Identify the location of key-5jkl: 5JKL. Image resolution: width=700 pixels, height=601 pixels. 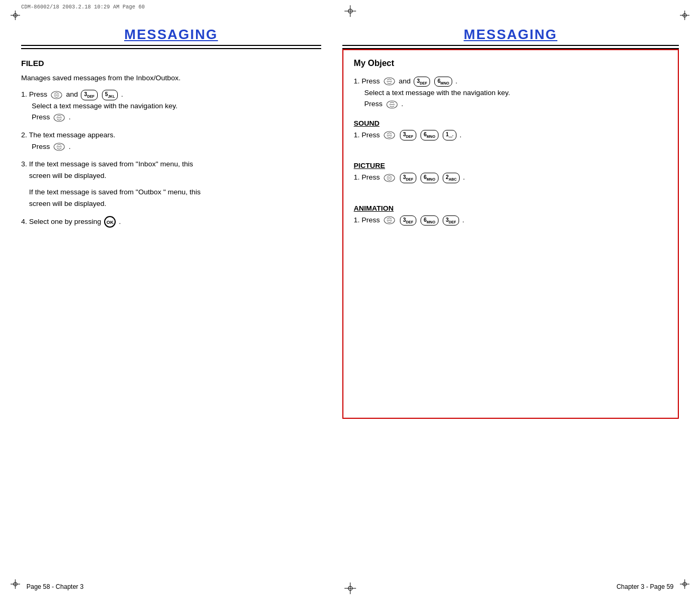
(110, 95).